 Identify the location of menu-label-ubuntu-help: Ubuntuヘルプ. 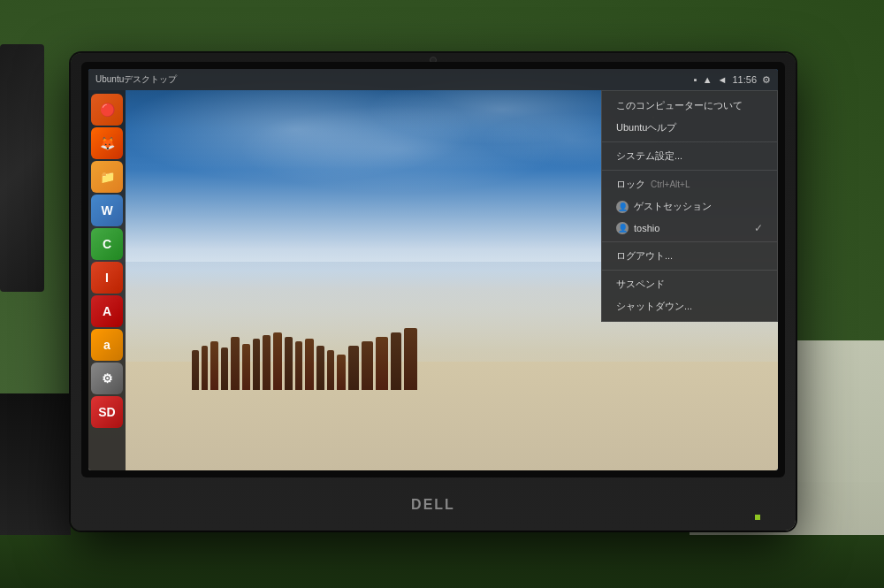
(646, 127).